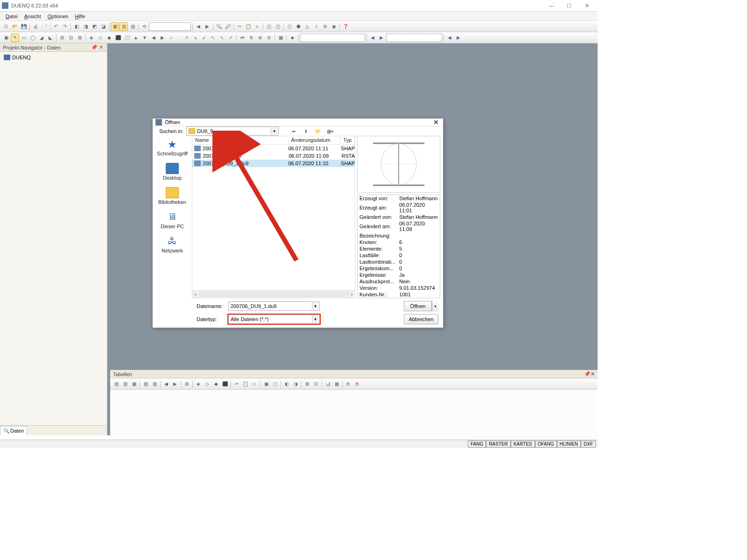 The width and height of the screenshot is (747, 560). Describe the element at coordinates (171, 38) in the screenshot. I see `tbtn2-s: ⟐` at that location.